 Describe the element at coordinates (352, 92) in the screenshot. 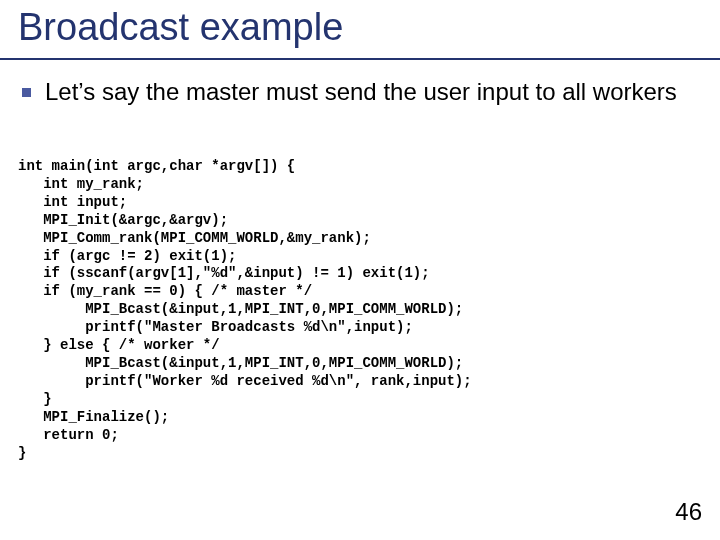

I see `bullet-row: Let’s say the master must send the user …` at that location.